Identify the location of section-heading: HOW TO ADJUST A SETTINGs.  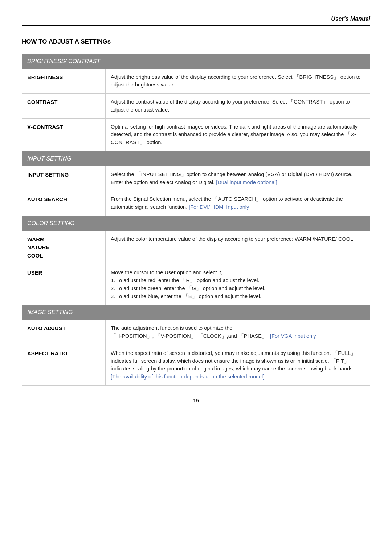
(196, 42).